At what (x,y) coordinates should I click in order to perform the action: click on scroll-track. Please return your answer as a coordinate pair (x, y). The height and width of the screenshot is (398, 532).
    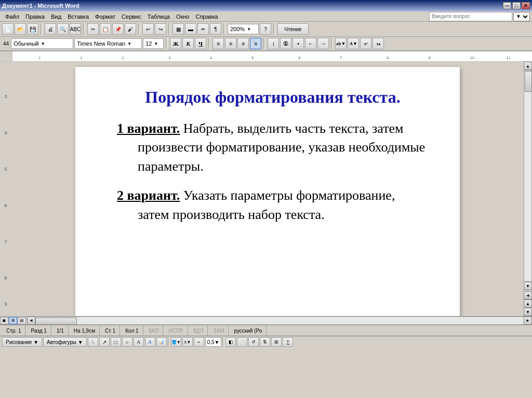
    Looking at the image, I should click on (528, 176).